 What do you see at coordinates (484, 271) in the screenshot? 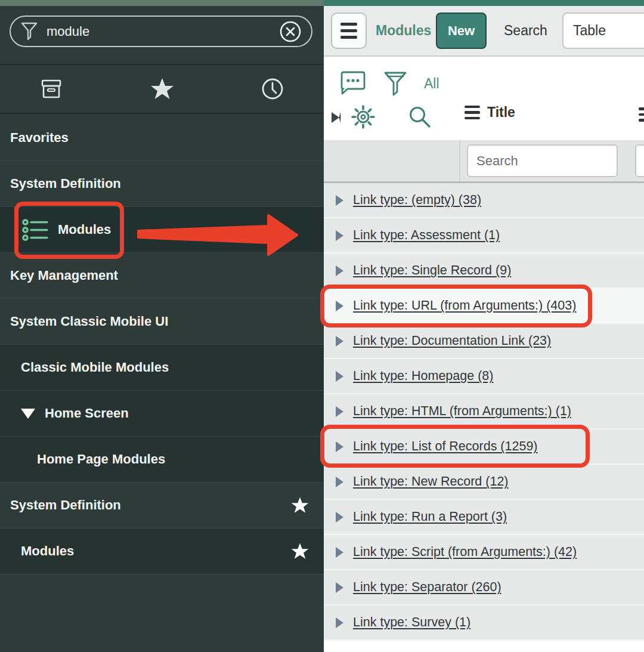
I see `group-row: Link type: Single Record (9)` at bounding box center [484, 271].